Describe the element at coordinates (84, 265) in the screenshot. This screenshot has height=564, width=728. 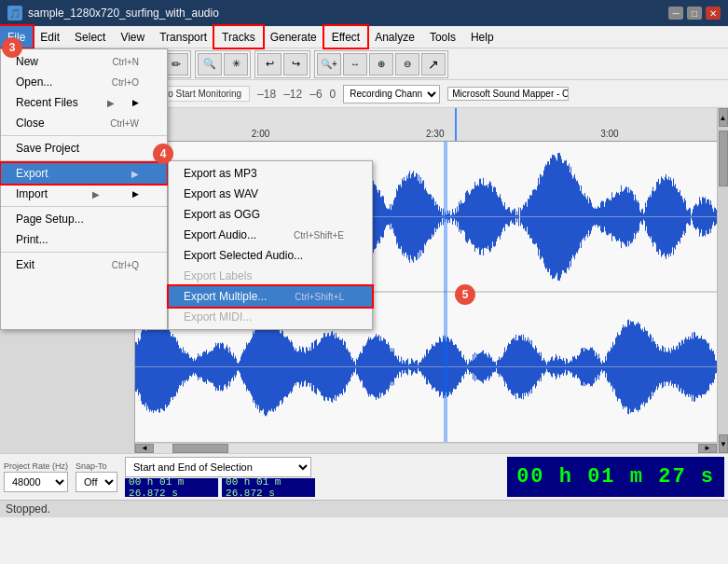
I see `menu-item-exit: Exit Ctrl+Q` at that location.